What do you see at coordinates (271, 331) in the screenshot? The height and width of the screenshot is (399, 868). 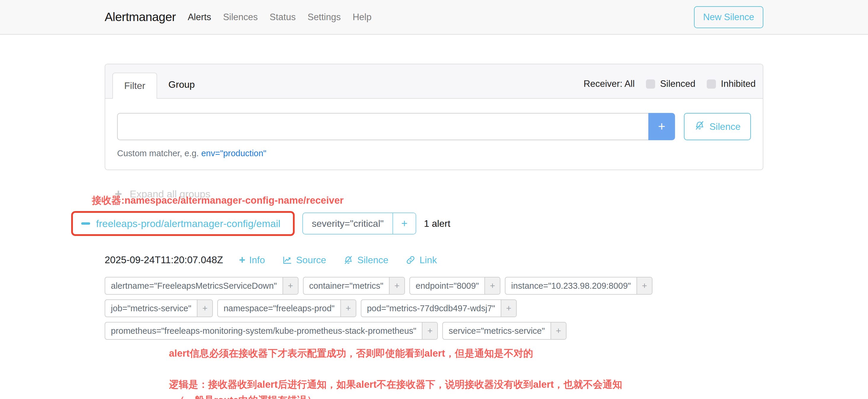 I see `label-tag: prometheus="freeleaps-monitoring-system/…` at bounding box center [271, 331].